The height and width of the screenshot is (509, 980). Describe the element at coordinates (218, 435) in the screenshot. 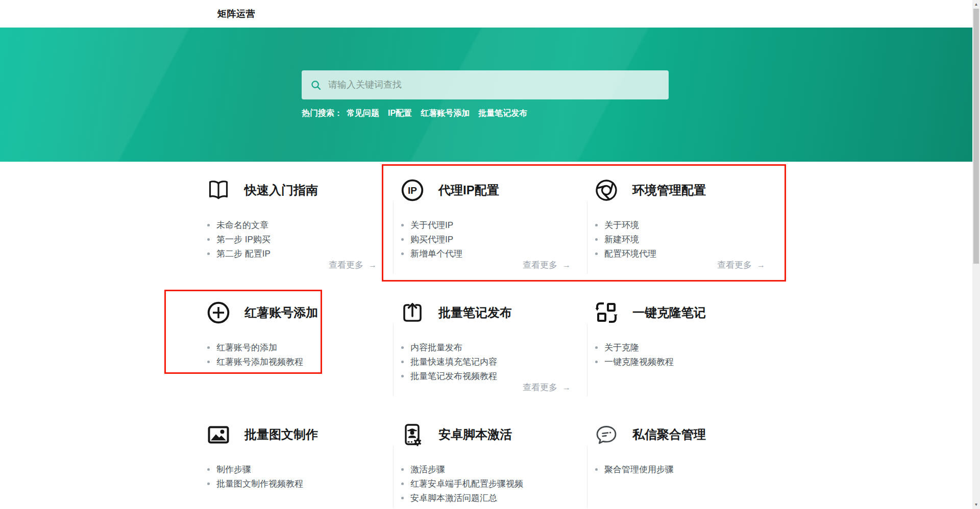

I see `image-icon` at that location.